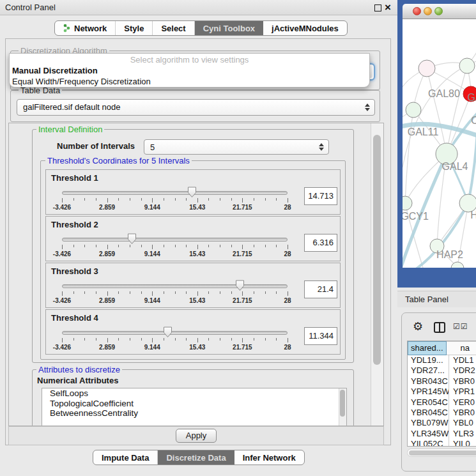 Image resolution: width=476 pixels, height=476 pixels. What do you see at coordinates (461, 326) in the screenshot?
I see `checkbox-icons: ☑☑` at bounding box center [461, 326].